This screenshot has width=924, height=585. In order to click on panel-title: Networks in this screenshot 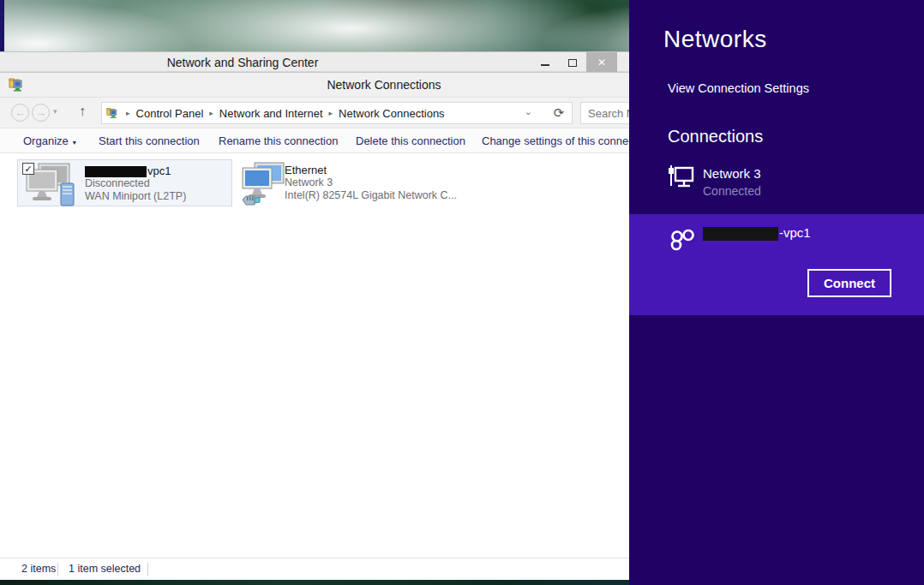, I will do `click(715, 39)`.